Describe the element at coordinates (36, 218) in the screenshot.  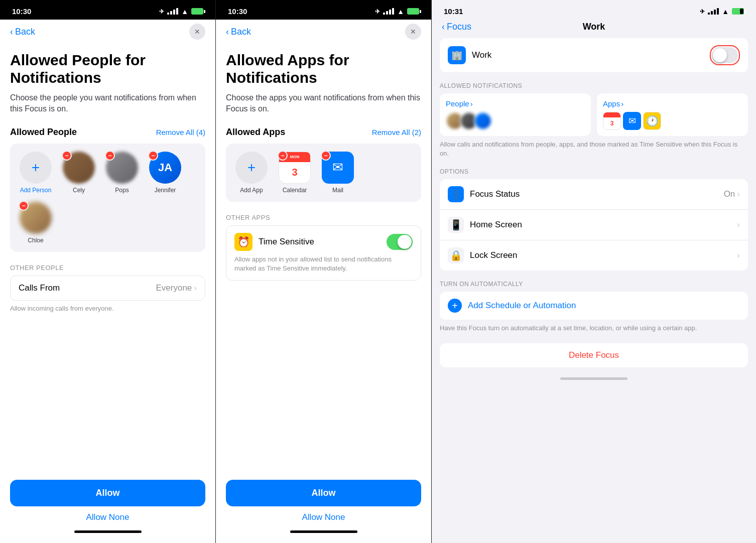
I see `chloe-avatar-wrap: −` at that location.